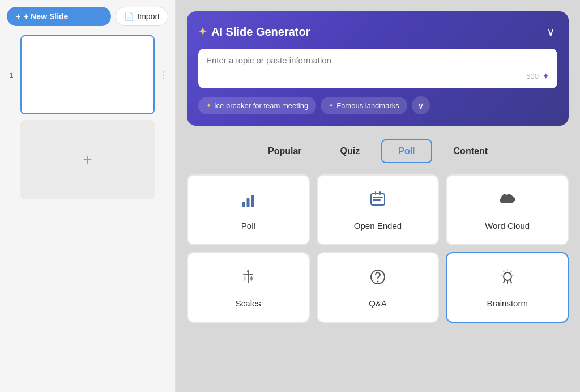  Describe the element at coordinates (508, 304) in the screenshot. I see `brainstorm-label: Brainstorm` at that location.